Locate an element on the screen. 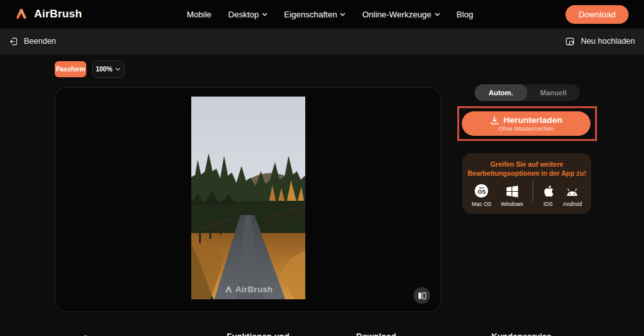  platform-macos: mac OS Mac OS is located at coordinates (482, 196).